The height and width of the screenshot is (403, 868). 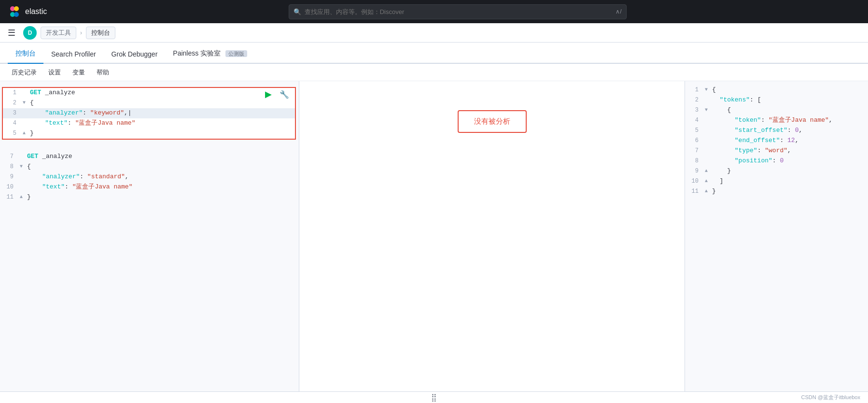 What do you see at coordinates (284, 95) in the screenshot?
I see `wrench-button: 🔧` at bounding box center [284, 95].